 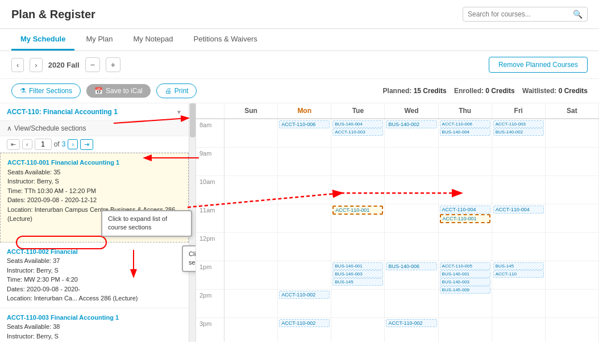 What do you see at coordinates (572, 330) in the screenshot?
I see `sat-3pm` at bounding box center [572, 330].